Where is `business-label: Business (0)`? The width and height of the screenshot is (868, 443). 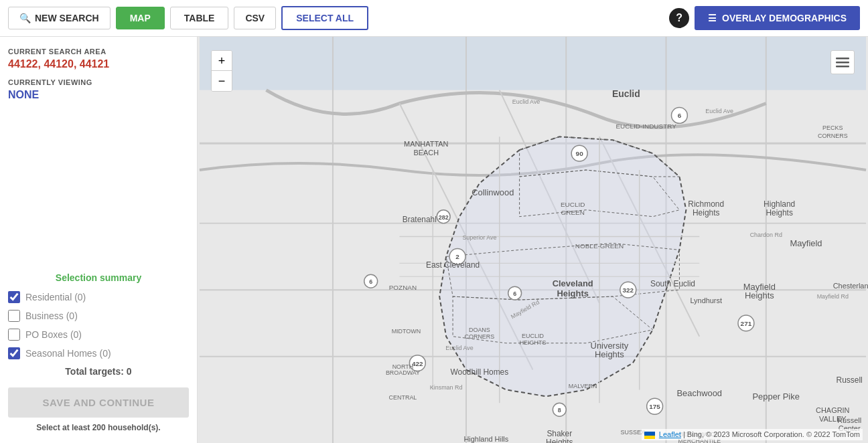
business-label: Business (0) is located at coordinates (52, 316).